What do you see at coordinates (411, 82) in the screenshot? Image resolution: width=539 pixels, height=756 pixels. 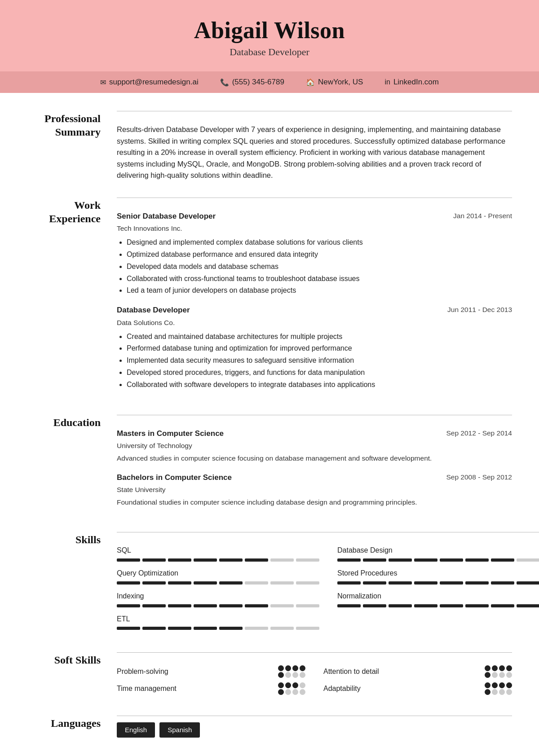 I see `contact-linkedin: in LinkedIn.com` at bounding box center [411, 82].